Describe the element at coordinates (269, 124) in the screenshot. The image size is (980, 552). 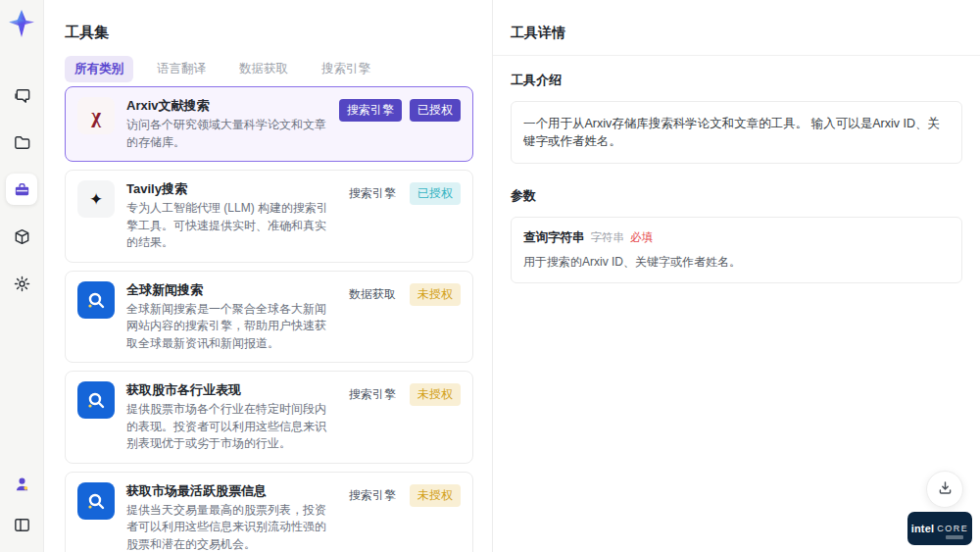
I see `tool-card: χ Arxiv文献搜索 访问各个研究领域大量科学论文和文章的存储库。 搜索引擎 …` at that location.